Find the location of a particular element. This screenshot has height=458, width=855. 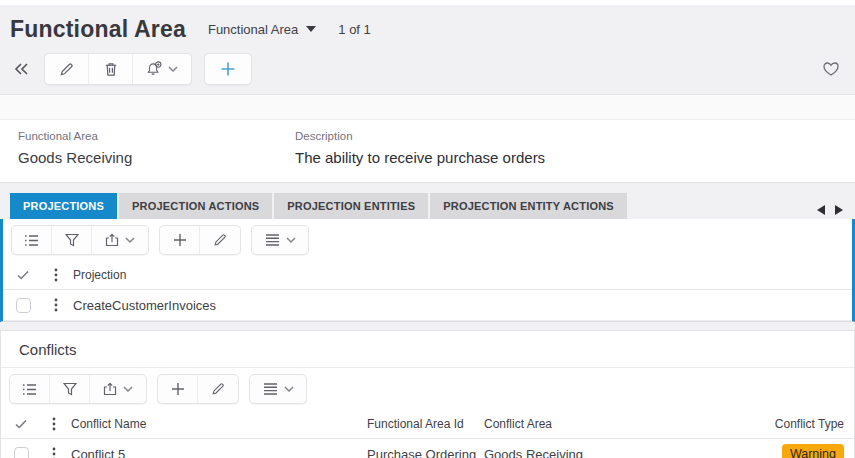

tab-scroll-left-button is located at coordinates (821, 210).